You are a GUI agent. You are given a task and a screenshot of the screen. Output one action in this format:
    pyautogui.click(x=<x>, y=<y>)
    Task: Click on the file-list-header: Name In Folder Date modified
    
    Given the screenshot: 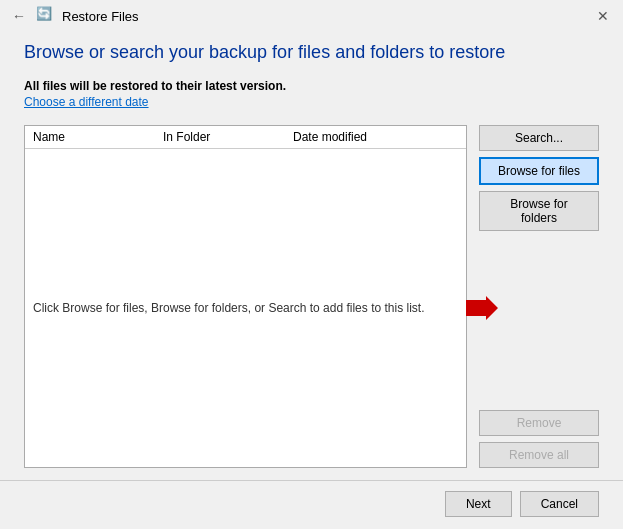 What is the action you would take?
    pyautogui.click(x=246, y=138)
    